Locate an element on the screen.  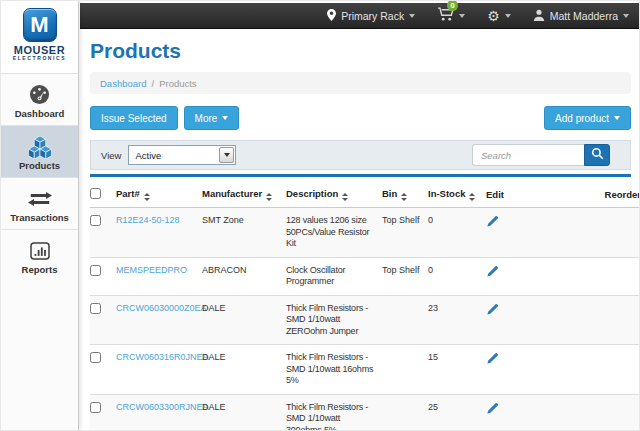
description-cell: Thick Film Resistors - SMD 1/10watt 300o… is located at coordinates (334, 412).